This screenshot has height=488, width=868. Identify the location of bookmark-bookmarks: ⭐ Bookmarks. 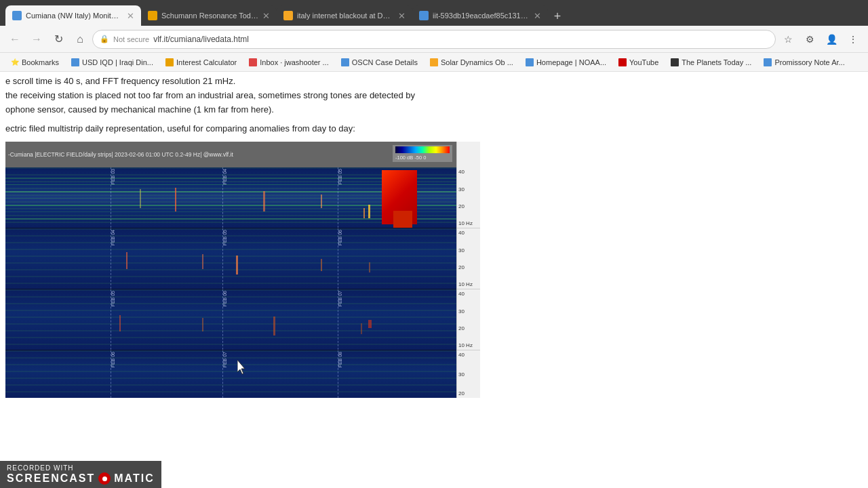
(35, 62).